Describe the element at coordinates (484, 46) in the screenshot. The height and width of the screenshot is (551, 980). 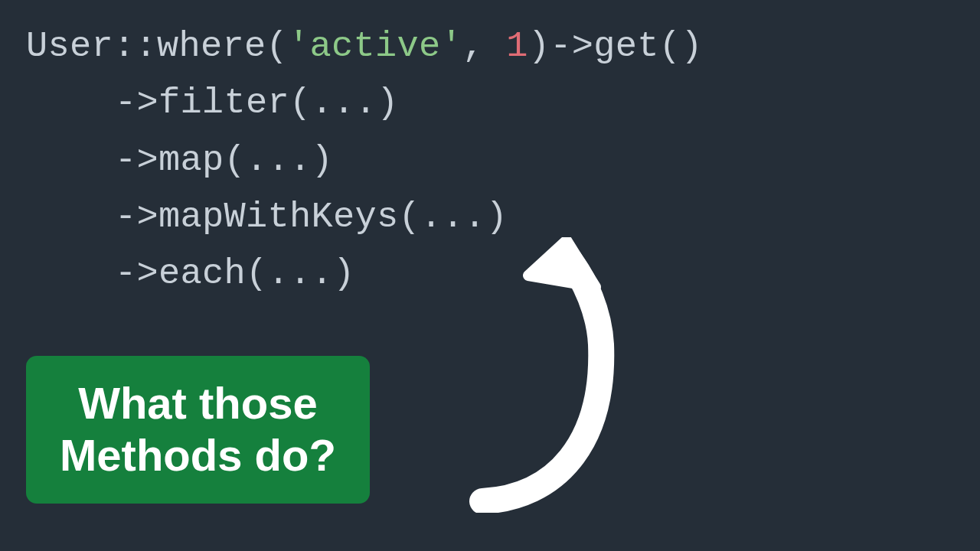
I see `code-text: ,` at that location.